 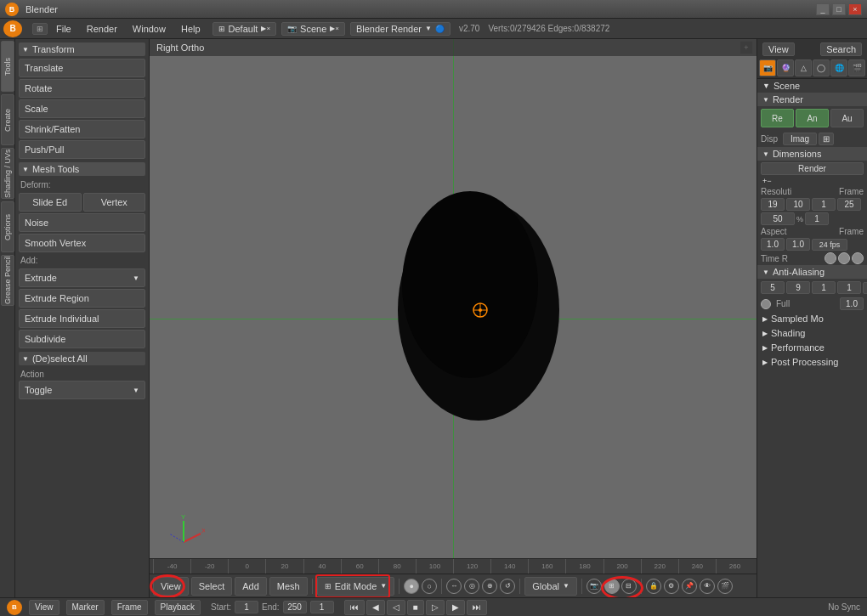 I want to click on tab-options: Options, so click(x=8, y=227).